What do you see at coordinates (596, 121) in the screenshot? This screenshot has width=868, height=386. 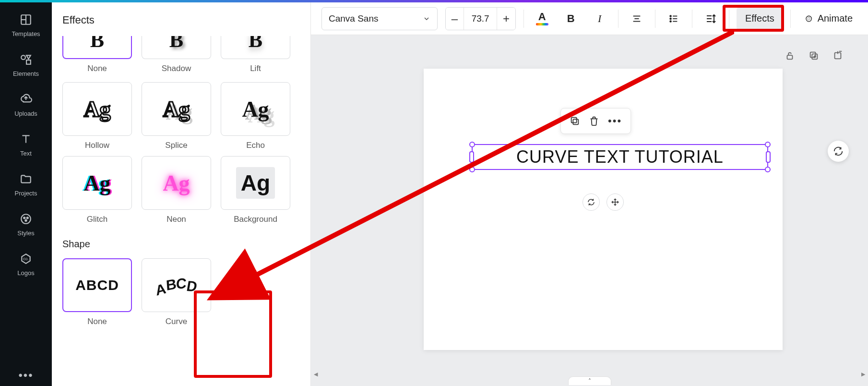 I see `floating-toolbar: •••` at bounding box center [596, 121].